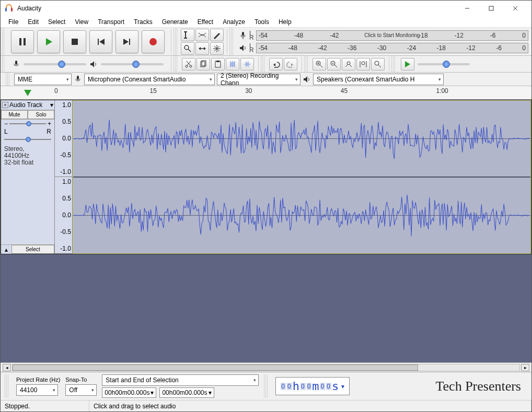  I want to click on selection-start-timecode: 00h00m00.000s▾, so click(129, 393).